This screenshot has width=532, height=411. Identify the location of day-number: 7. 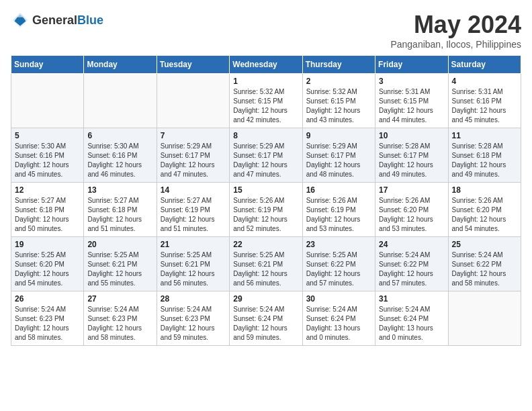
(193, 136).